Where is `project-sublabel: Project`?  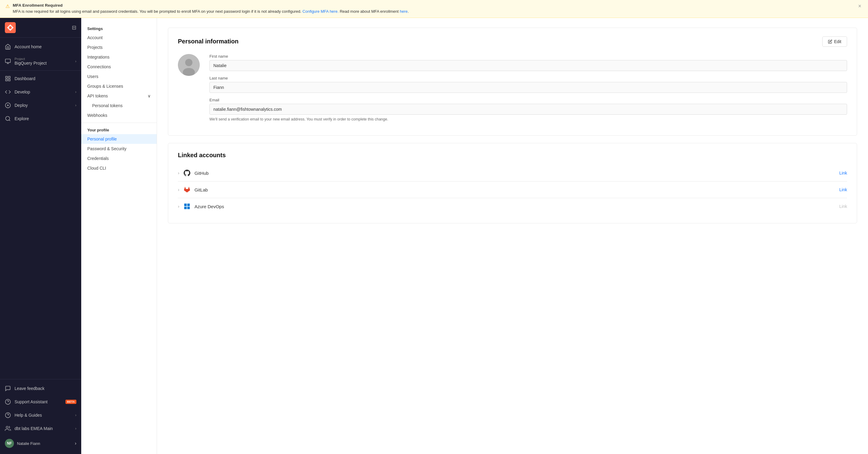 project-sublabel: Project is located at coordinates (43, 59).